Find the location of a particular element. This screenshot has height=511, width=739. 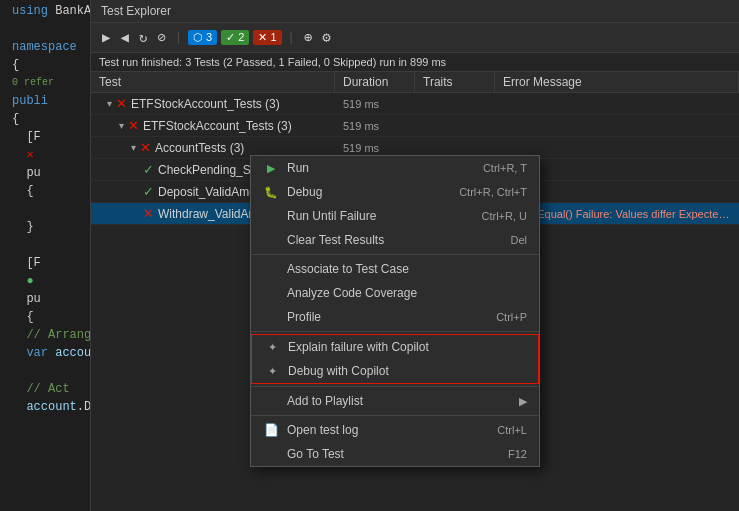

shortcut-log: Ctrl+L is located at coordinates (512, 430).